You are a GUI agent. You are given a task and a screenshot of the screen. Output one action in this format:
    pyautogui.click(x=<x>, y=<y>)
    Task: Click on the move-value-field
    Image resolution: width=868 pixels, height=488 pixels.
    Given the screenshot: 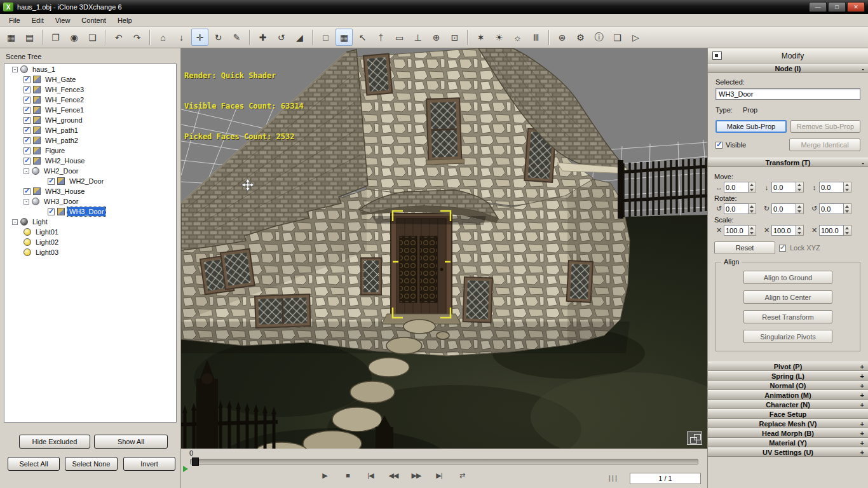 What is the action you would take?
    pyautogui.click(x=831, y=187)
    